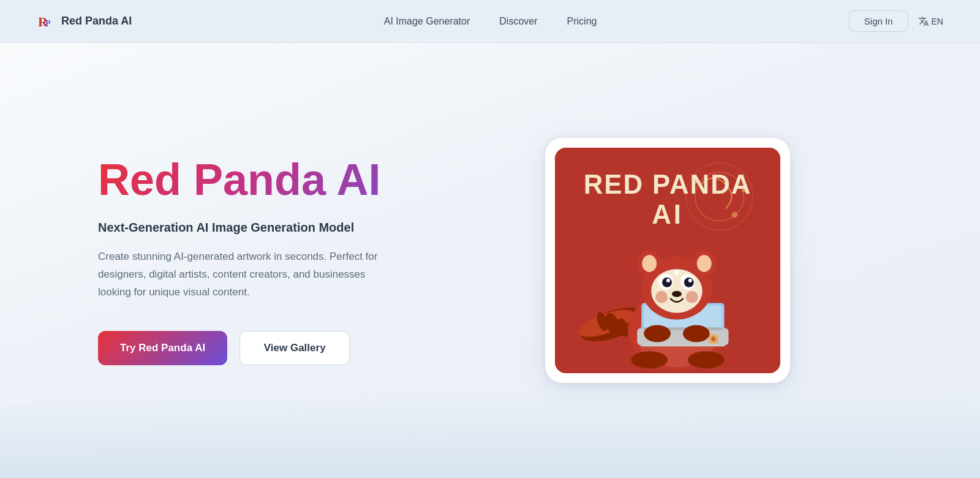 The height and width of the screenshot is (478, 980). I want to click on language-selector: EN, so click(931, 21).